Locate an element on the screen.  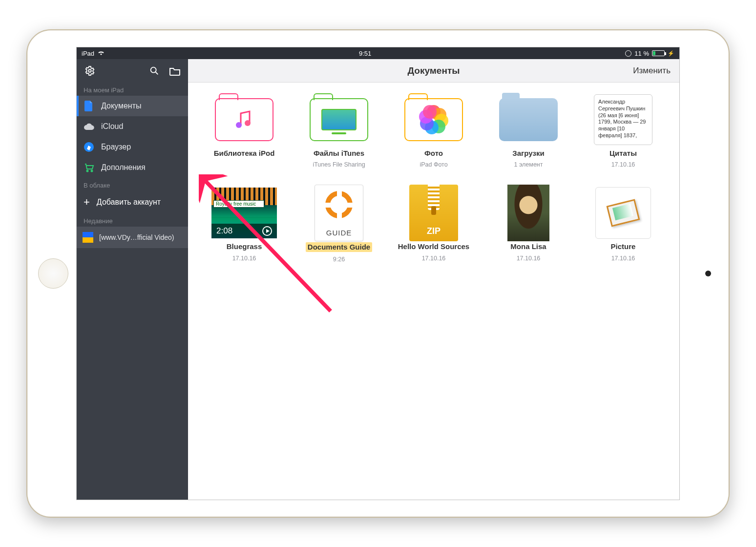
status-bar: iPad 9:51 11 % ⚡ is located at coordinates (378, 53).